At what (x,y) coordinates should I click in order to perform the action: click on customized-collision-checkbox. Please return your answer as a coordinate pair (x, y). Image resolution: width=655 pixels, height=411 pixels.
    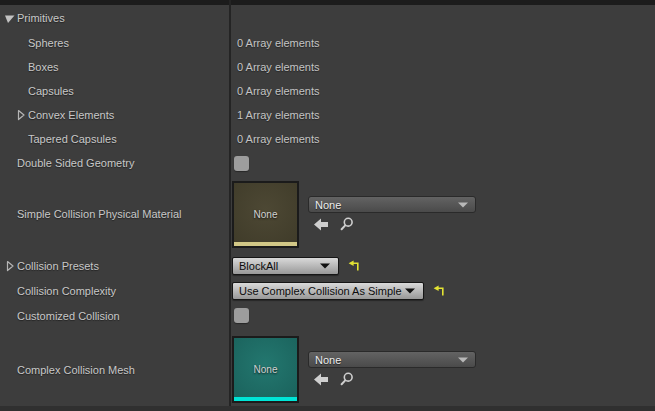
    Looking at the image, I should click on (242, 316).